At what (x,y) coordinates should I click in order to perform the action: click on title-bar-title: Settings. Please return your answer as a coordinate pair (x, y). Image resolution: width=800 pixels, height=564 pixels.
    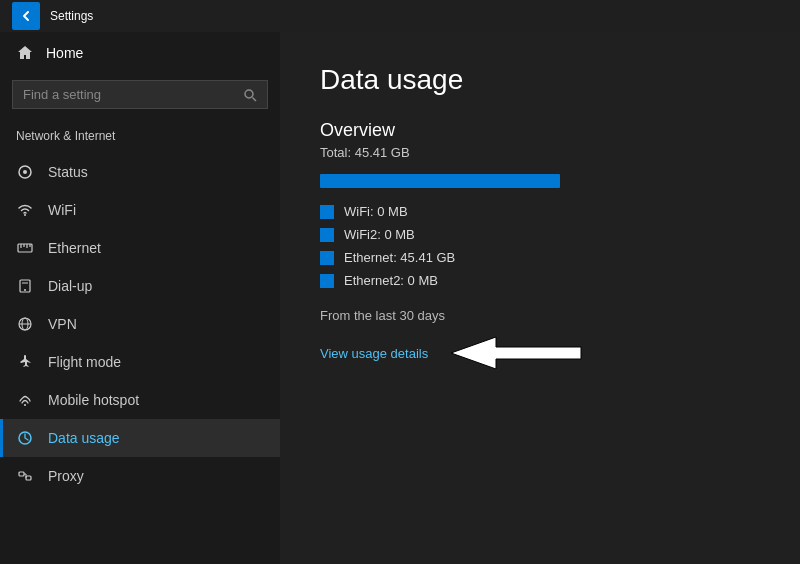
    Looking at the image, I should click on (72, 16).